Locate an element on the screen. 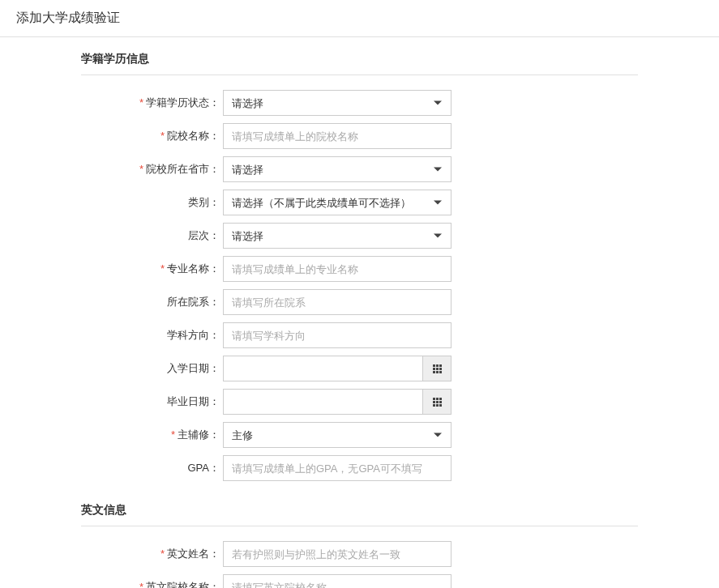 The image size is (719, 588). label-gpa: GPA： is located at coordinates (152, 468).